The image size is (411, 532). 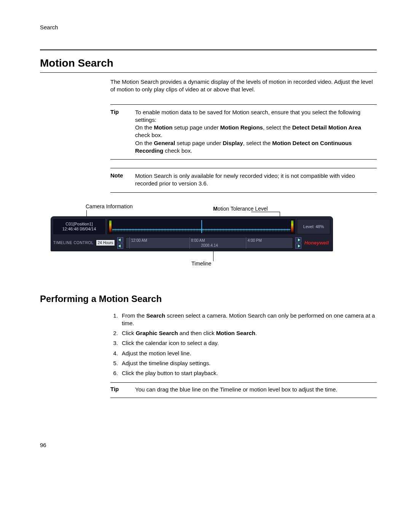 I want to click on toolbar-bottom-row: TIMELINE CONTROL 24 Hours 12:00 AM 8:00 …, so click(x=192, y=243).